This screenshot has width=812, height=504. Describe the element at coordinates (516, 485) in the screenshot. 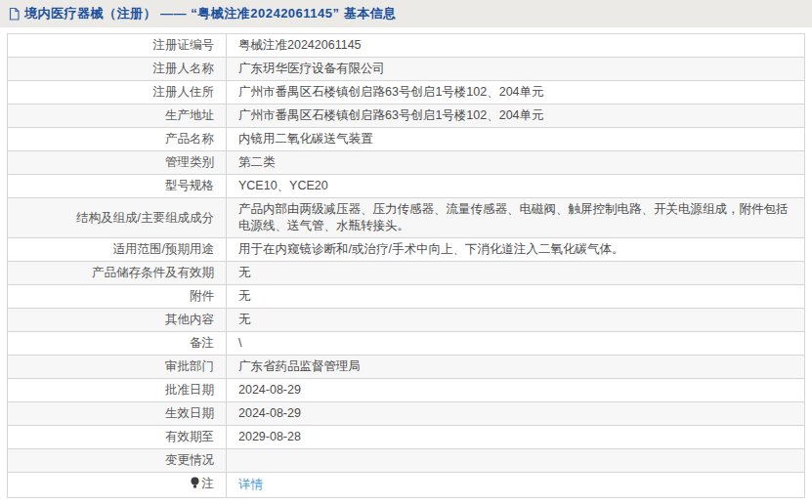

I see `row-value: 详情` at that location.